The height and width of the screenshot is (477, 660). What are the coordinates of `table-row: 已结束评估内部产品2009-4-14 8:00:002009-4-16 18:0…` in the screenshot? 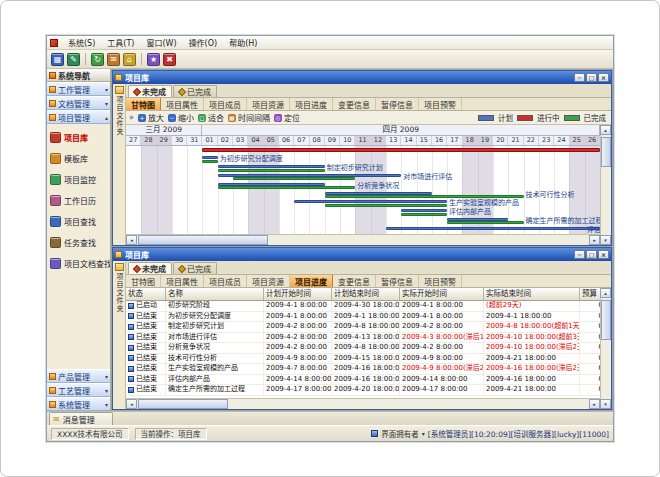 It's located at (363, 380).